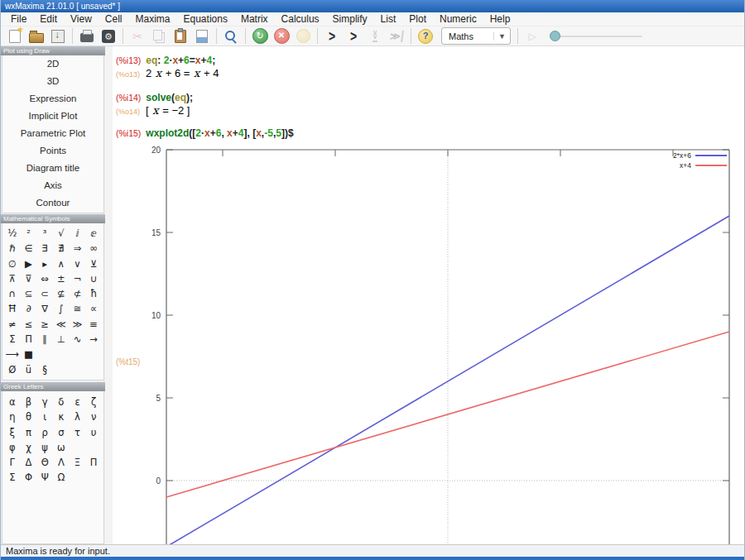 This screenshot has height=560, width=745. Describe the element at coordinates (29, 370) in the screenshot. I see `symbol-button: ü` at that location.